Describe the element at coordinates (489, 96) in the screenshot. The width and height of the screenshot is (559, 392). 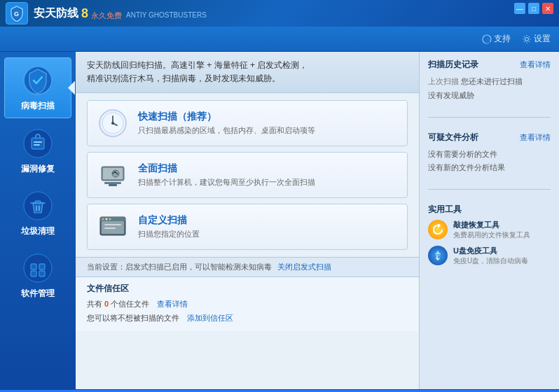
I see `scan-result-row: 没有发现威胁` at that location.